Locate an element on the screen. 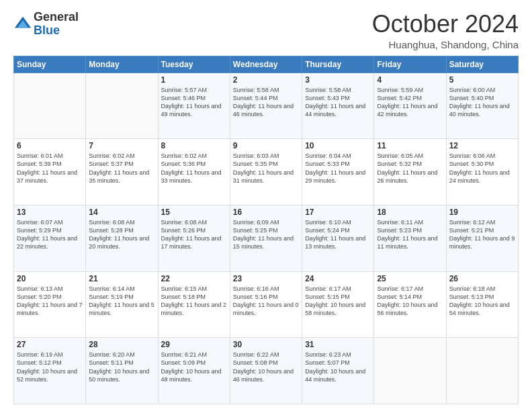 This screenshot has width=532, height=411. table-row: 17Sunrise: 6:10 AM Sunset: 5:24 PM Dayli… is located at coordinates (339, 238).